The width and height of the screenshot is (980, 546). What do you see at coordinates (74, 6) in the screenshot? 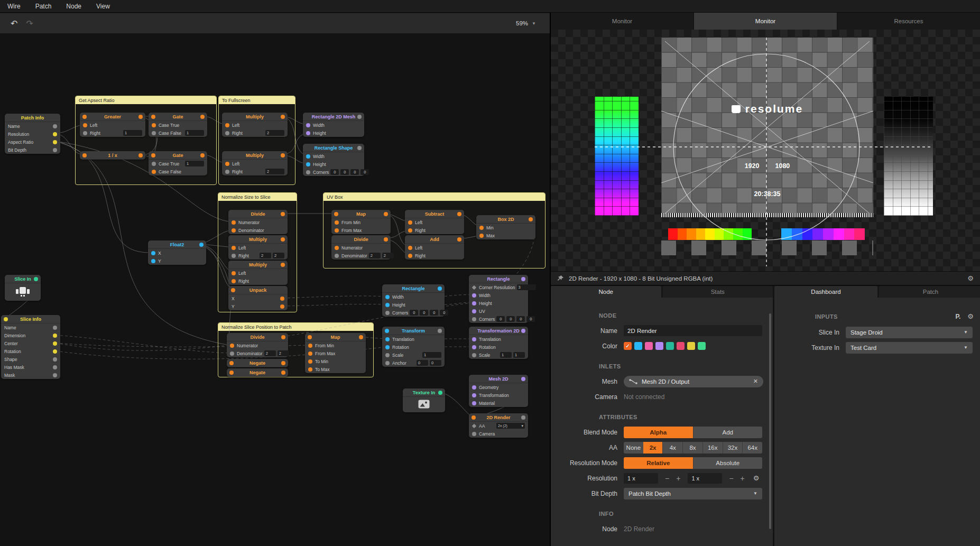
I see `menu-item-node: Node` at bounding box center [74, 6].